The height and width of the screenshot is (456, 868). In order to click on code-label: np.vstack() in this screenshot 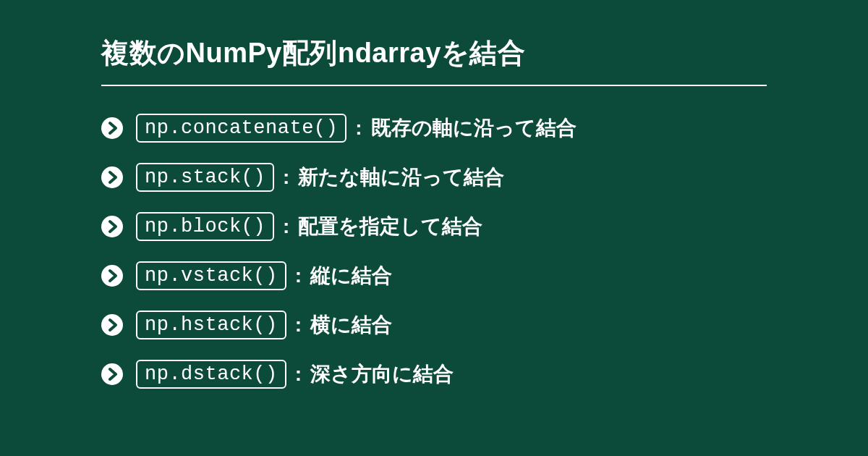, I will do `click(211, 276)`.